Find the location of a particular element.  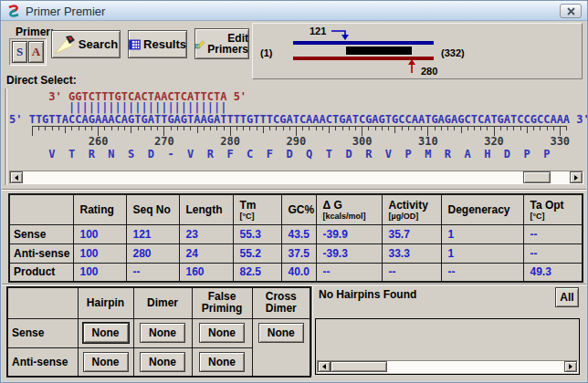

sense-degeneracy: 1 is located at coordinates (482, 233).